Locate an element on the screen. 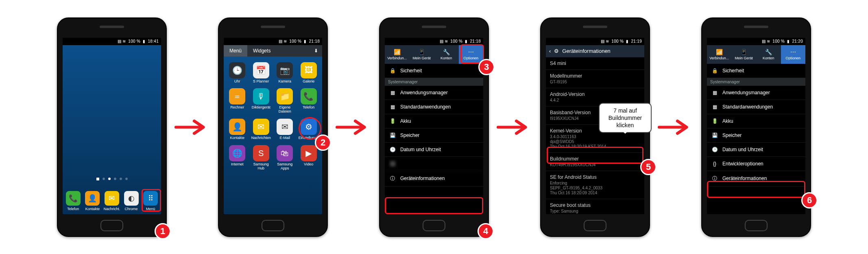  tab-label: Optionen is located at coordinates (793, 58).